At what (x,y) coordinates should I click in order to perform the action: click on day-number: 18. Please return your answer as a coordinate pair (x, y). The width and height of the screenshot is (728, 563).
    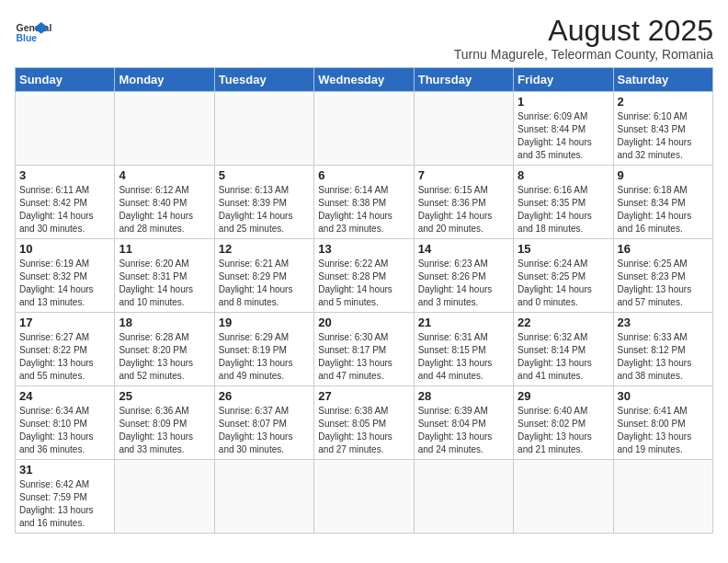
    Looking at the image, I should click on (164, 322).